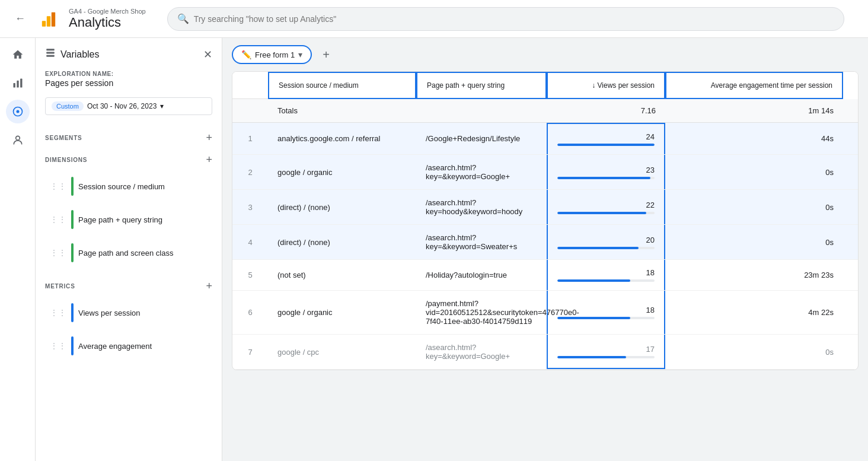  Describe the element at coordinates (122, 106) in the screenshot. I see `date-range-text: Oct 30 - Nov 26, 2023` at that location.